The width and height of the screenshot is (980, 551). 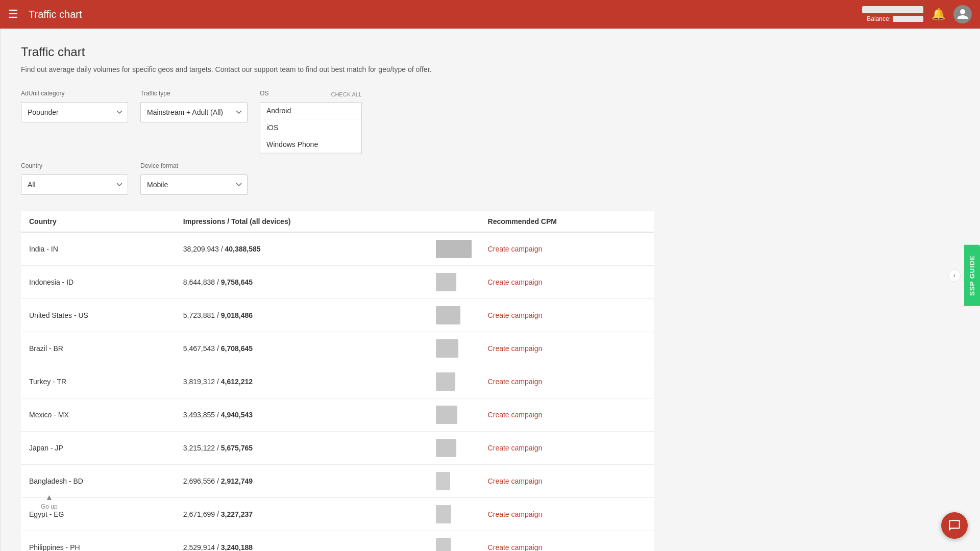 I want to click on go-up-label: Go up, so click(x=49, y=507).